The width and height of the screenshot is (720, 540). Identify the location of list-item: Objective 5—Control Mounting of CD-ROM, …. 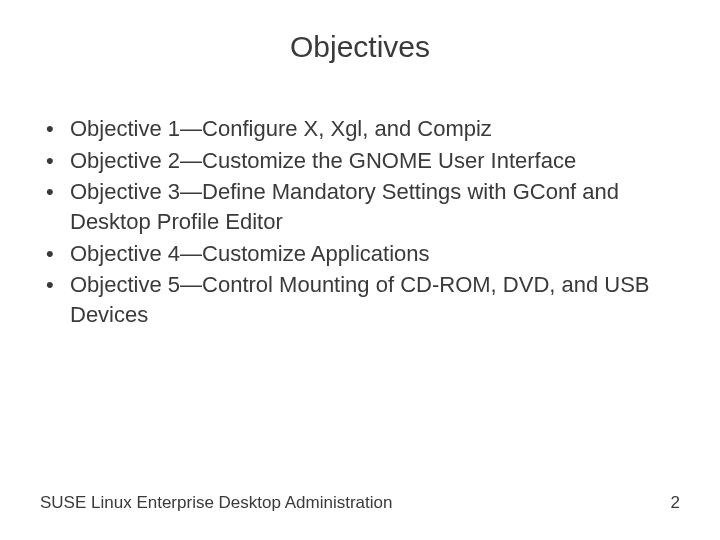
(360, 300).